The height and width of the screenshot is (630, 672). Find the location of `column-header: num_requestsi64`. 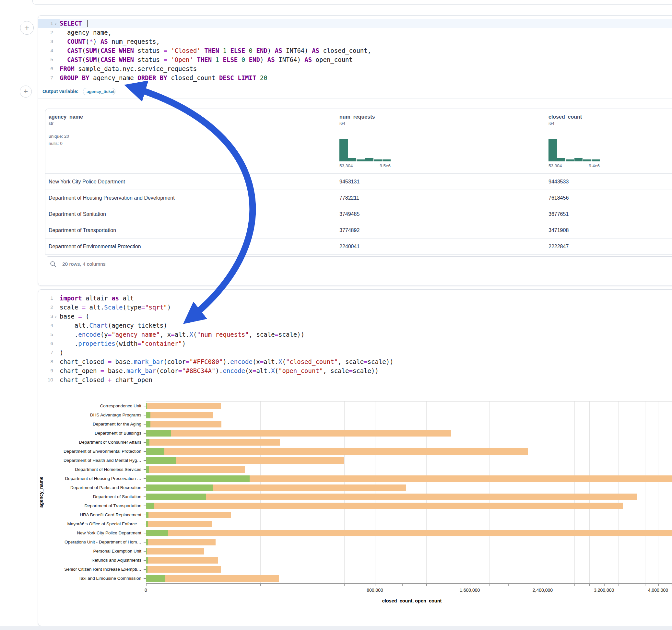

column-header: num_requestsi64 is located at coordinates (357, 120).